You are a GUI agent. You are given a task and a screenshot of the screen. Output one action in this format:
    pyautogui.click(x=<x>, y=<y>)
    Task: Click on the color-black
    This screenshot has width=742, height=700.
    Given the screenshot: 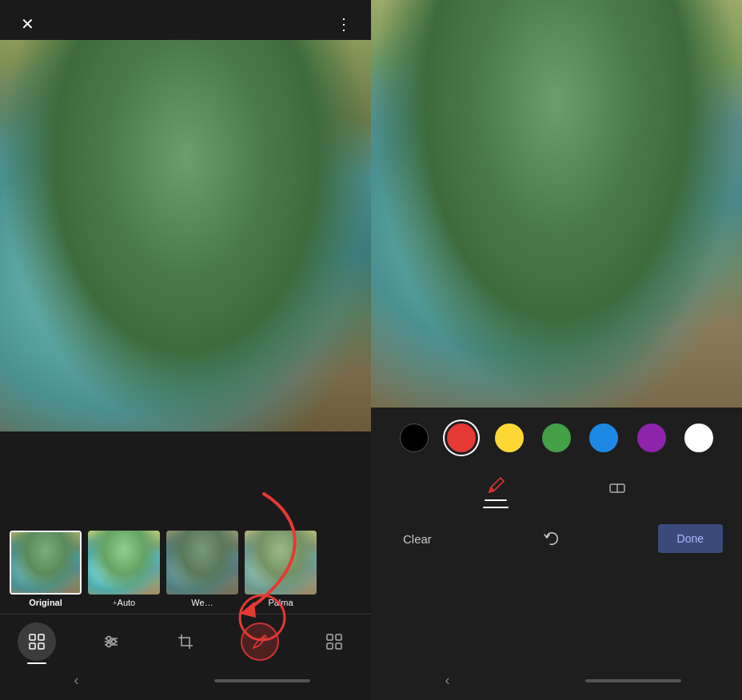 What is the action you would take?
    pyautogui.click(x=414, y=438)
    